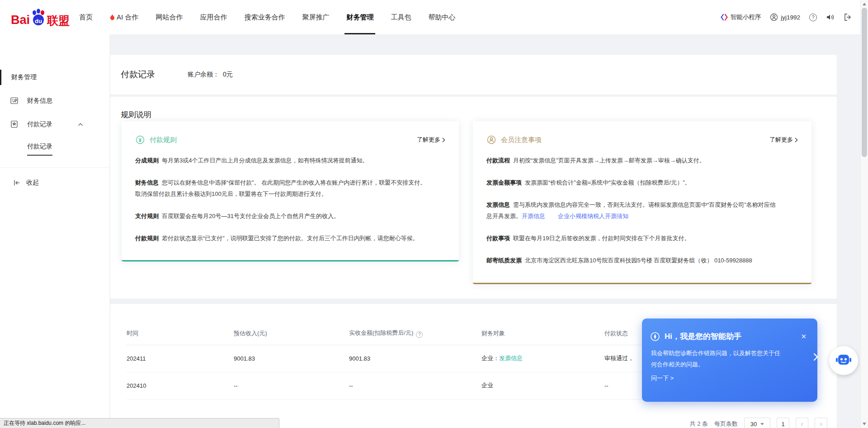 The image size is (868, 428). I want to click on chevron-right-icon, so click(797, 140).